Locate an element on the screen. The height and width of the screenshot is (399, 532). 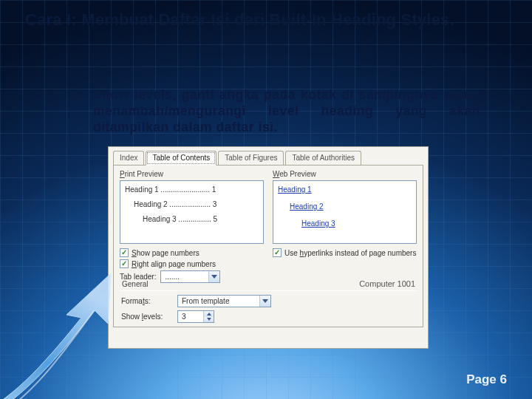
print-preview-row: Heading 1 ........................ 1 is located at coordinates (192, 189).